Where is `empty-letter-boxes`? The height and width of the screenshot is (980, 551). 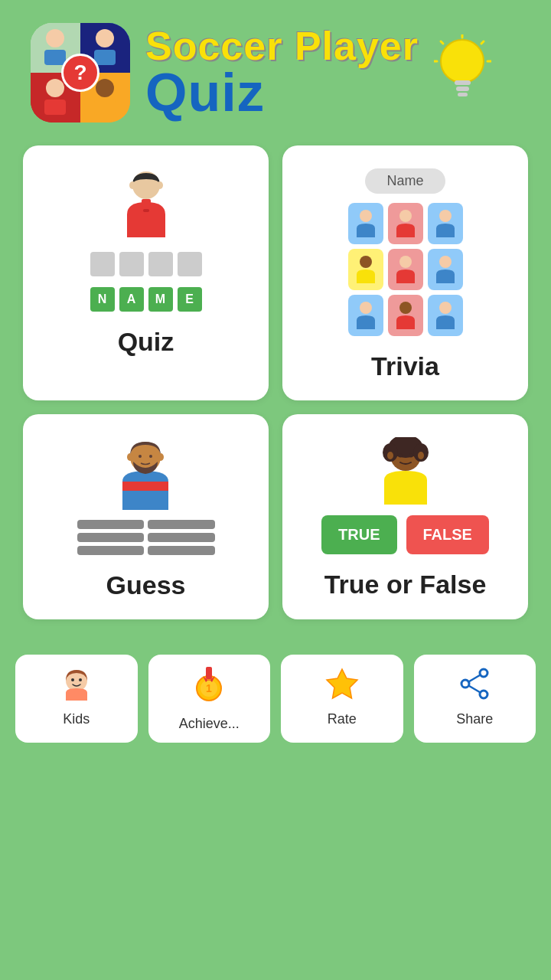
empty-letter-boxes is located at coordinates (146, 264).